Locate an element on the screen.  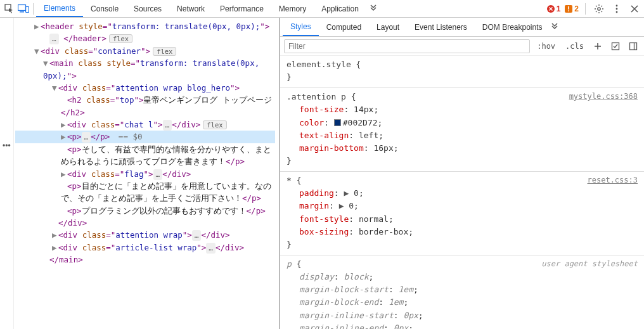
dom-node: … </header>flex is located at coordinates (145, 38).